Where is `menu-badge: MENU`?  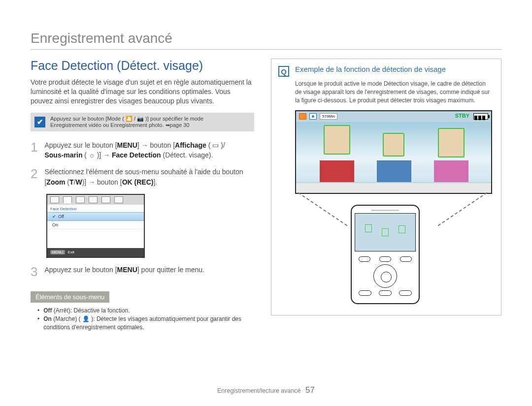
menu-badge: MENU is located at coordinates (58, 252).